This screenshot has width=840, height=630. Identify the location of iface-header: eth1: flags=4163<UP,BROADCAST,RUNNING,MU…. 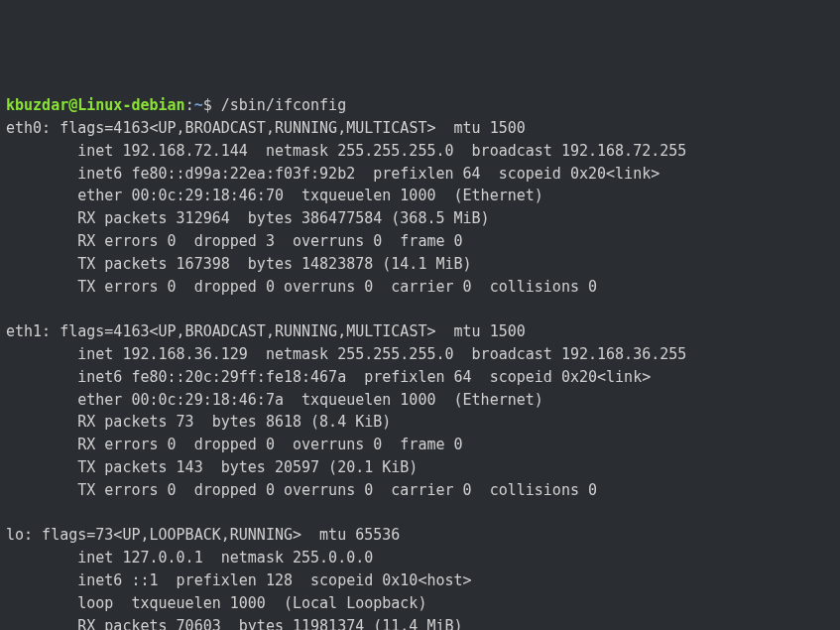
(266, 331).